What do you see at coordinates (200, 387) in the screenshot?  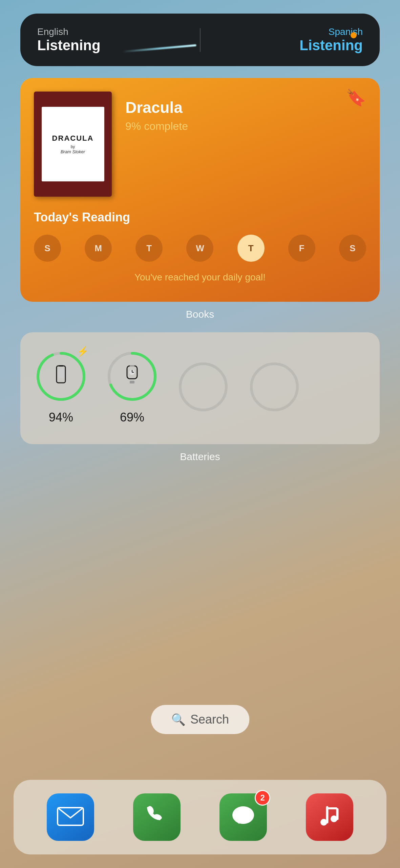 I see `battery-items: ⚡ 94%` at bounding box center [200, 387].